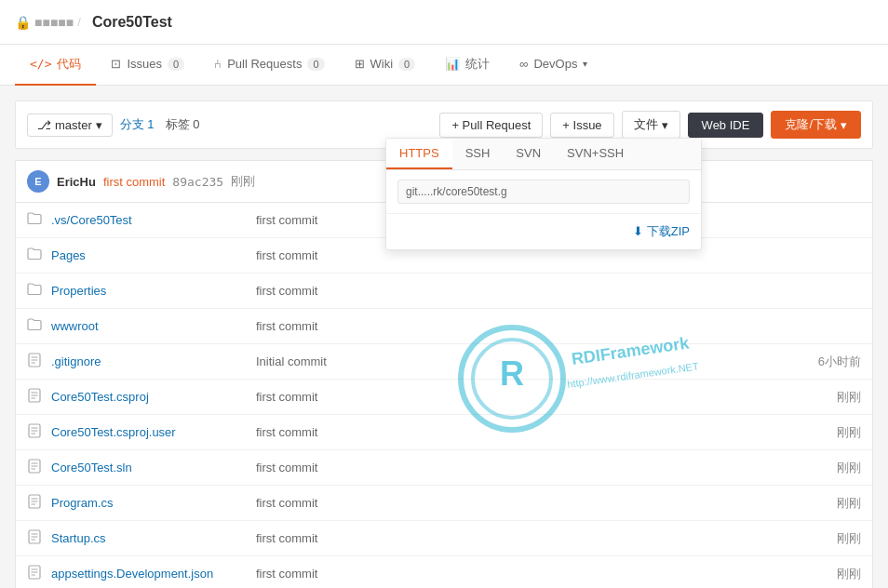 The image size is (888, 588). What do you see at coordinates (529, 154) in the screenshot?
I see `clone-tab-svn: SVN` at bounding box center [529, 154].